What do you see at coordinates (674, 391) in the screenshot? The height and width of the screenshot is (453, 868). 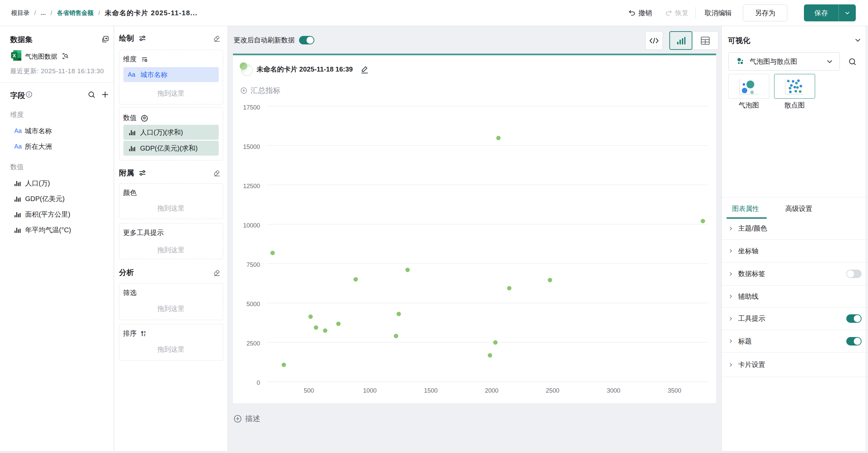 I see `svg-text: 3500` at bounding box center [674, 391].